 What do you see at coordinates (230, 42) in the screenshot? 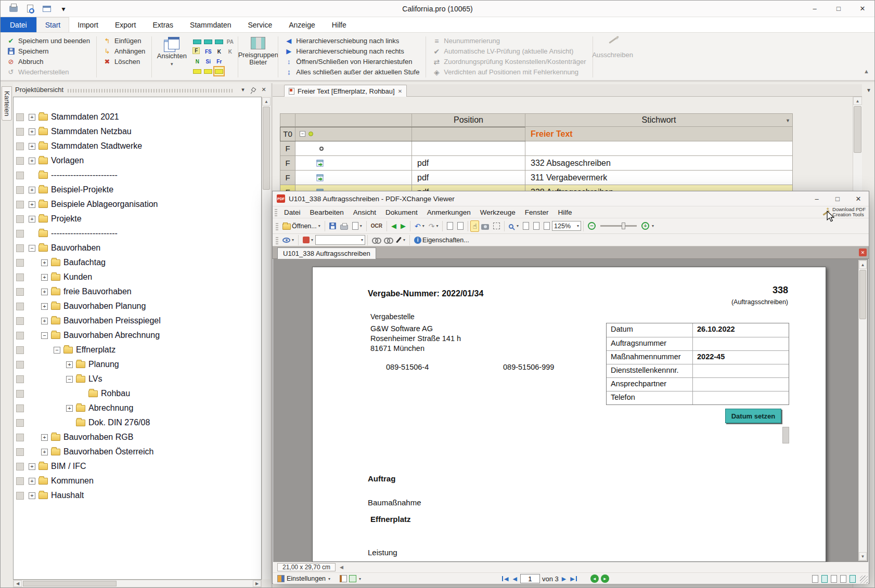
I see `view-shortcut: PA` at bounding box center [230, 42].